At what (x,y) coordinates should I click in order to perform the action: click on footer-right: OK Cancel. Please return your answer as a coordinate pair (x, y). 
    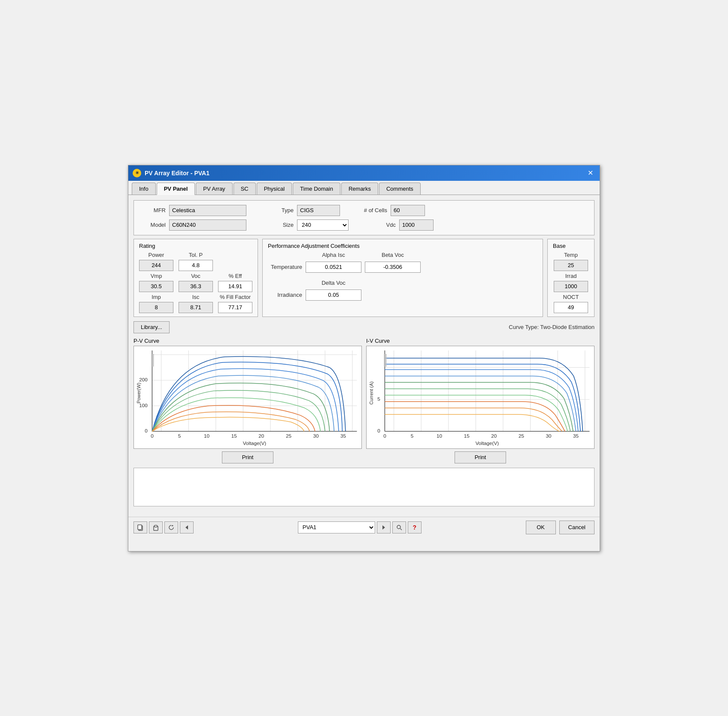
    Looking at the image, I should click on (560, 527).